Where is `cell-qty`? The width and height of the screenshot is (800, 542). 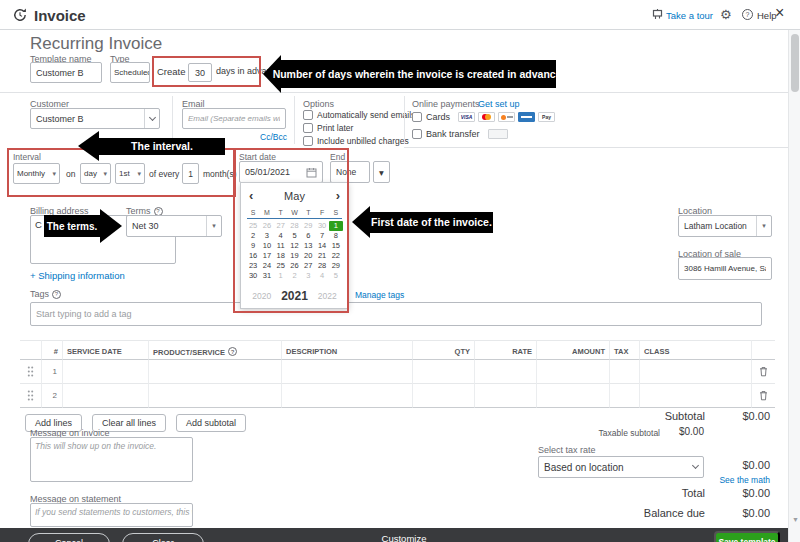
cell-qty is located at coordinates (444, 396).